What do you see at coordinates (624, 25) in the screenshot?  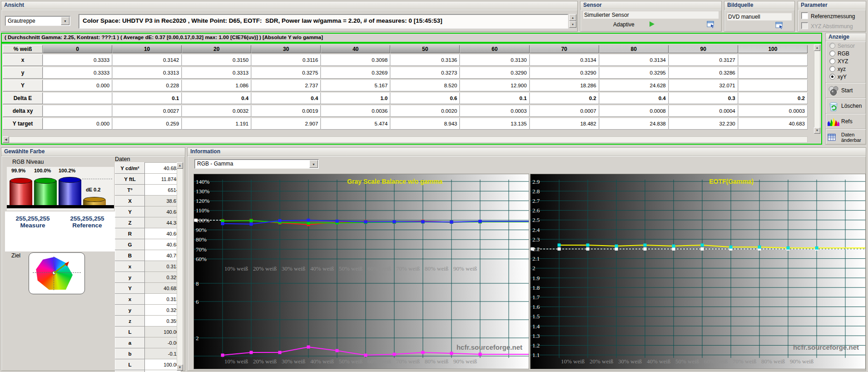 I see `sensor-mode: Adaptive` at bounding box center [624, 25].